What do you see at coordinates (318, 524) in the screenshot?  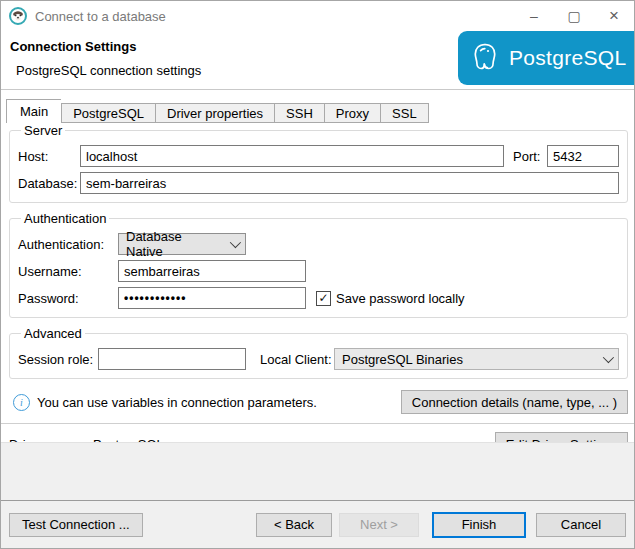 I see `dialog-button-bar: Test Connection ... < Back Next > Finish…` at bounding box center [318, 524].